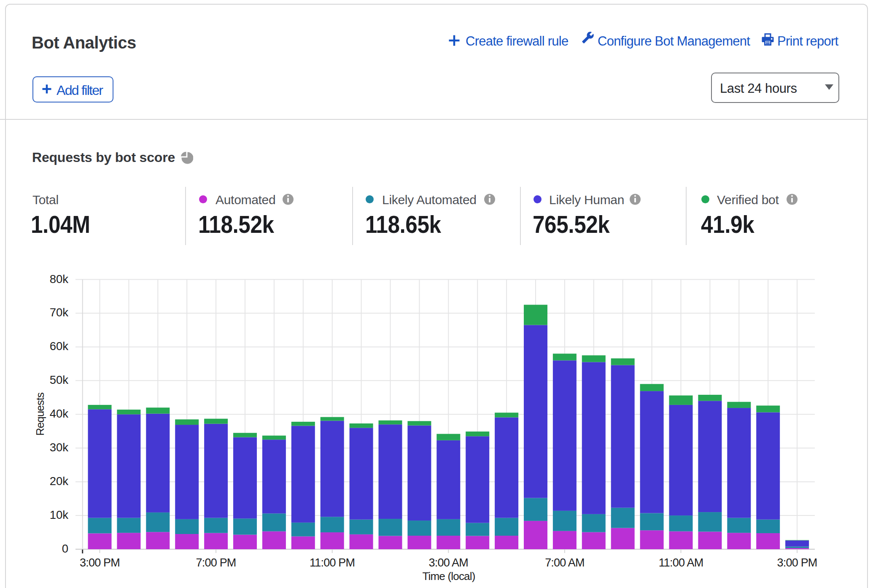 The height and width of the screenshot is (588, 873). I want to click on svg-text: 3:00 AM, so click(449, 563).